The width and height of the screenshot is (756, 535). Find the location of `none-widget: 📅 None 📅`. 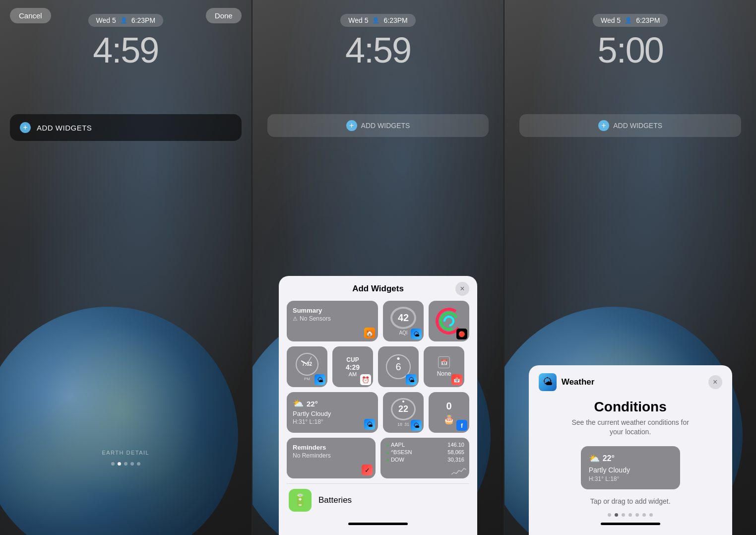

none-widget: 📅 None 📅 is located at coordinates (444, 367).